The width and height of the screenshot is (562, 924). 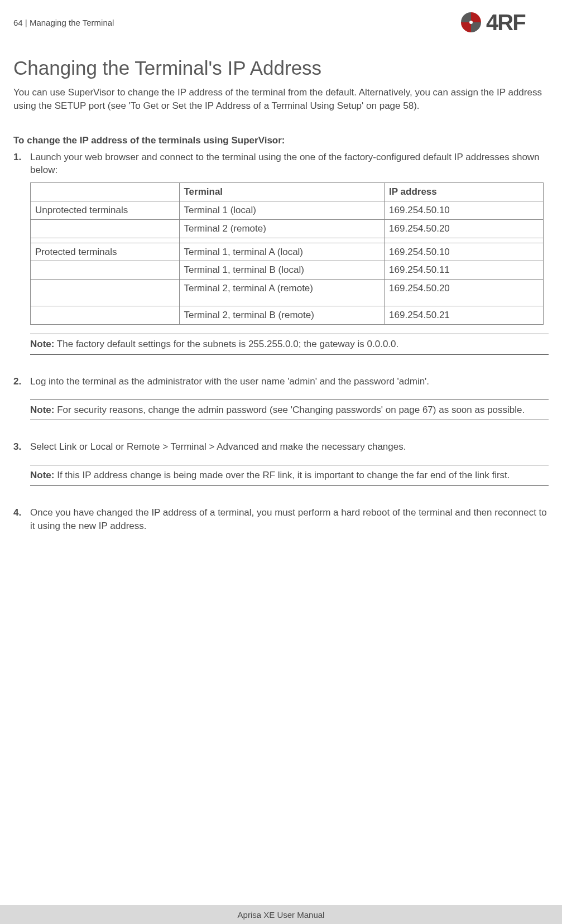 What do you see at coordinates (64, 22) in the screenshot?
I see `page-meta: 64 | Managing the Terminal` at bounding box center [64, 22].